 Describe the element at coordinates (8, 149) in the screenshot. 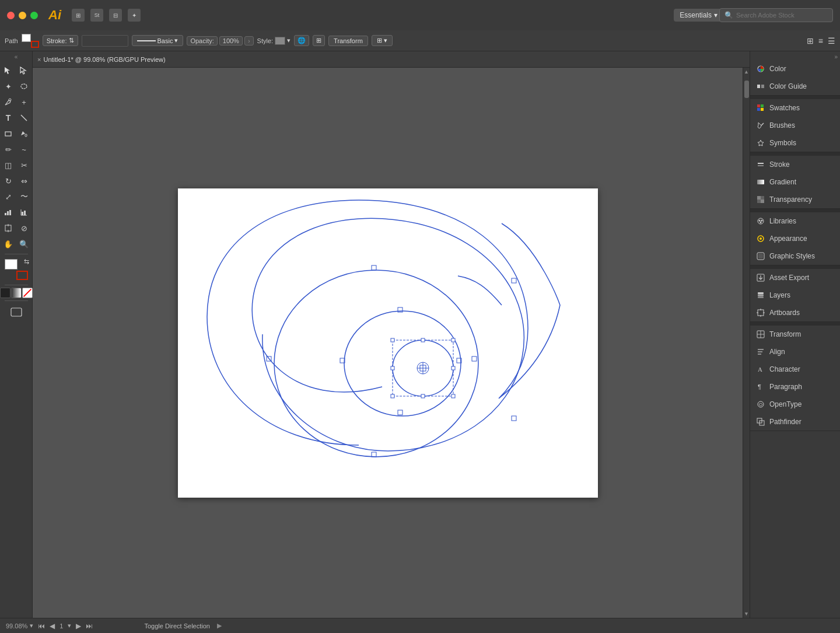

I see `pencil-tool: ✏` at that location.